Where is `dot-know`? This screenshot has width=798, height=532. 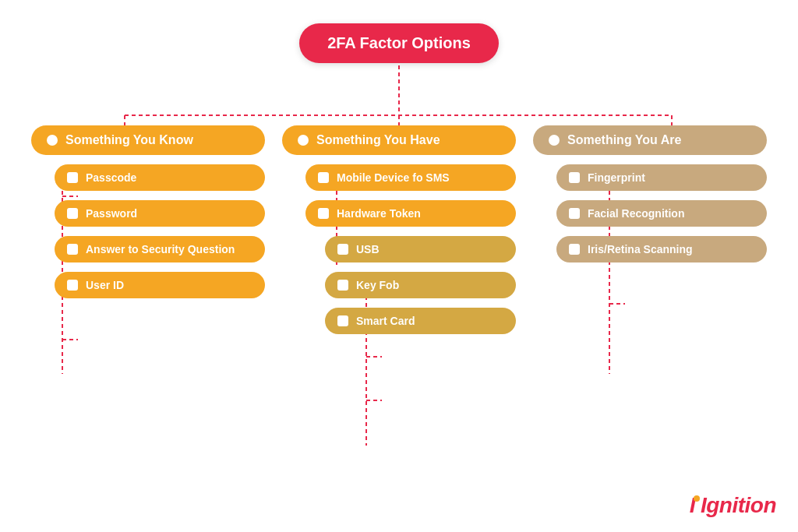 dot-know is located at coordinates (52, 140).